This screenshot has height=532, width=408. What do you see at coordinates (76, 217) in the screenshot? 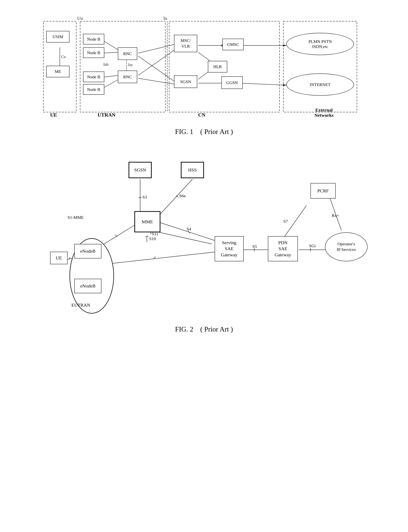
I see `svg-text: S1-MME` at bounding box center [76, 217].